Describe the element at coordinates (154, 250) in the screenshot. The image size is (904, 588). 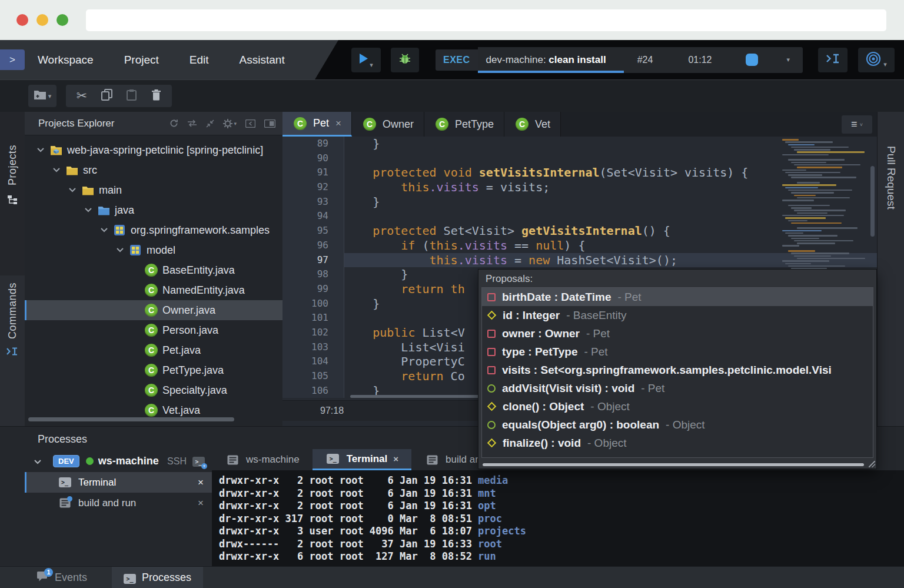
I see `tree-item: model` at that location.